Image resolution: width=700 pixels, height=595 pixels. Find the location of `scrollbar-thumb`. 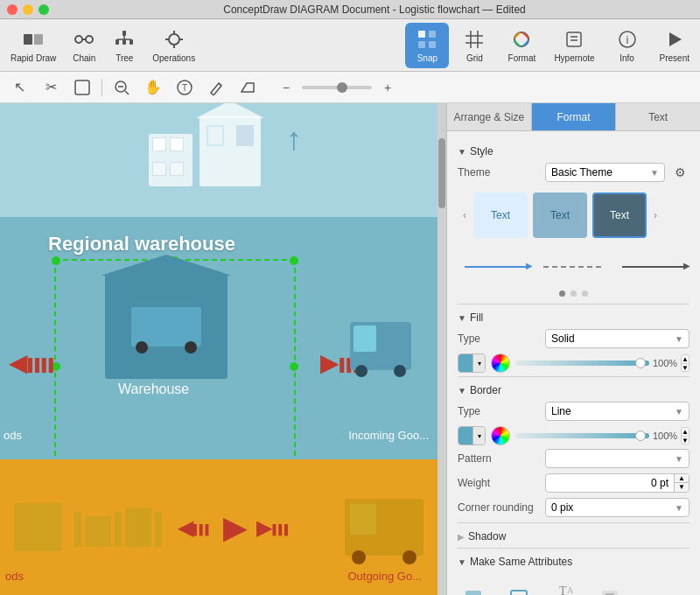

scrollbar-thumb is located at coordinates (442, 173).